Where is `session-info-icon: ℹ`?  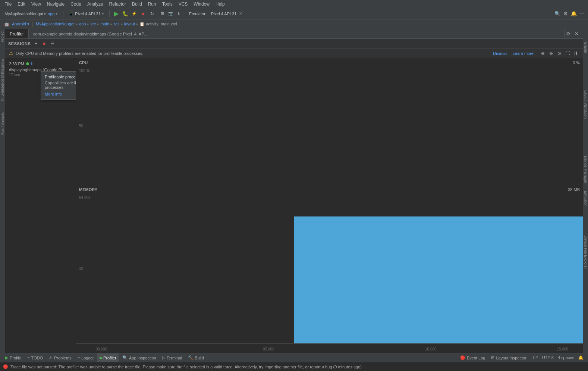
session-info-icon: ℹ is located at coordinates (32, 64).